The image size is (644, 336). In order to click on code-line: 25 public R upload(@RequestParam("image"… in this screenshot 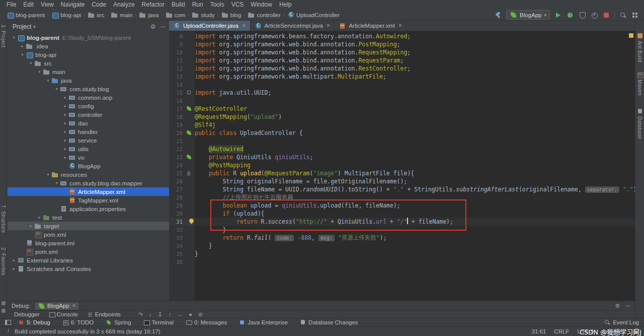, I will do `click(402, 173)`.